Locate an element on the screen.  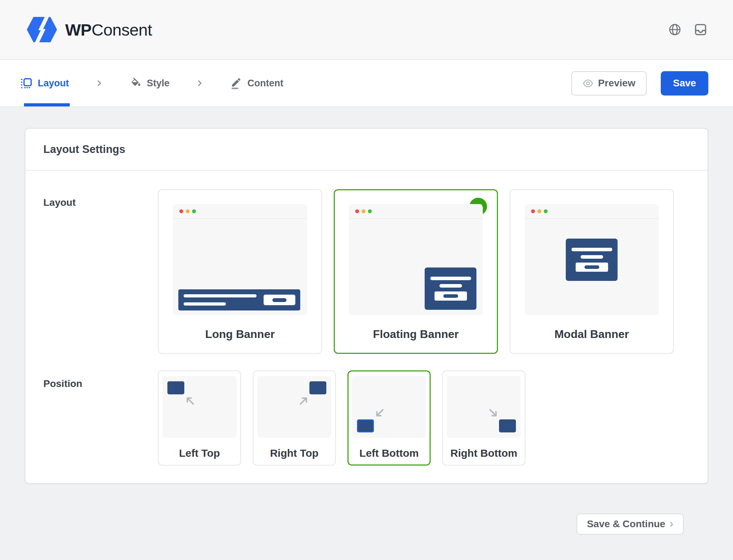
panel-title: Layout Settings is located at coordinates (85, 149).